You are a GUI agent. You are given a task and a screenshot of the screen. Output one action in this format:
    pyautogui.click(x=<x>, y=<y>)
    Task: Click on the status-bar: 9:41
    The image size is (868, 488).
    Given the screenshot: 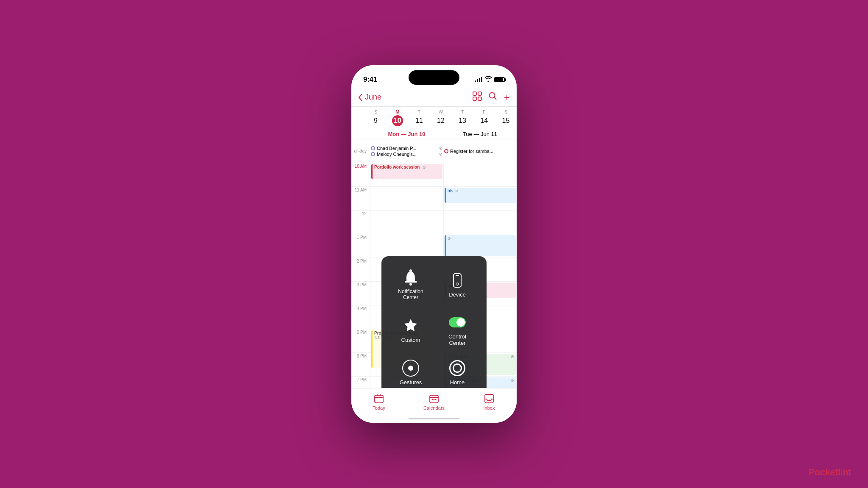 What is the action you would take?
    pyautogui.click(x=434, y=77)
    